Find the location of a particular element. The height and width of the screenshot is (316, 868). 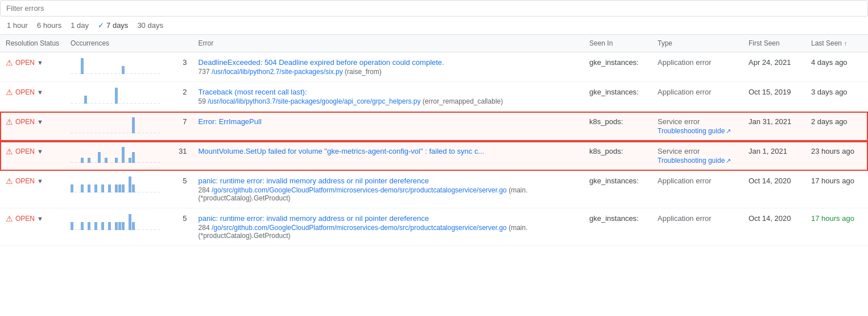

error-title: Traceback (most recent call last): is located at coordinates (388, 92).